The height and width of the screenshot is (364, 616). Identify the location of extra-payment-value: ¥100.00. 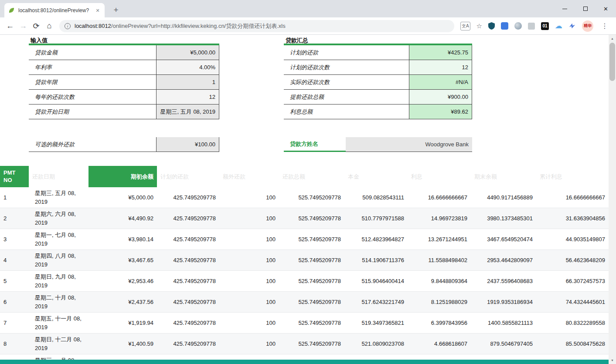
(187, 145).